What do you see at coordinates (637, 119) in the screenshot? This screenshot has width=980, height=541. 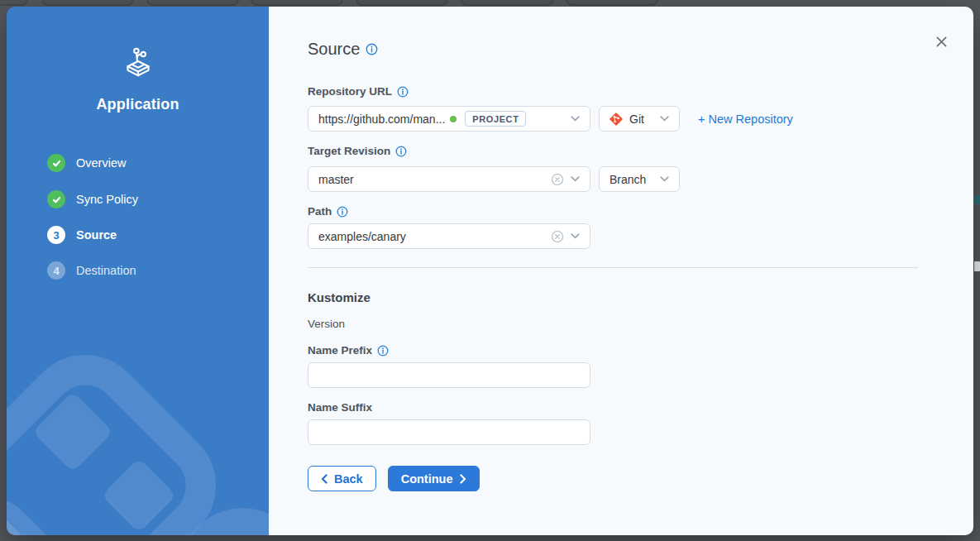 I see `repo-type-value: Git` at bounding box center [637, 119].